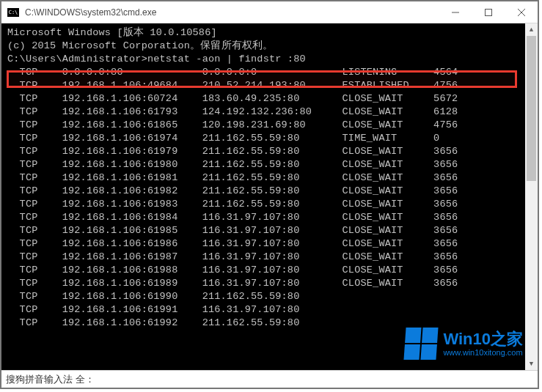  Describe the element at coordinates (270, 323) in the screenshot. I see `netstat-row: TCP 192.168.1.106:61992 211.162.55.59:80` at that location.